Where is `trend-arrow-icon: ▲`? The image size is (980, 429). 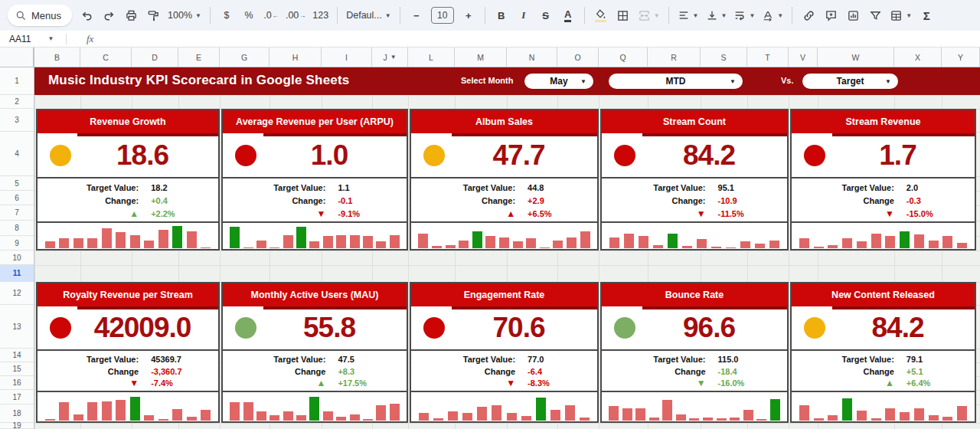 trend-arrow-icon: ▲ is located at coordinates (463, 214).